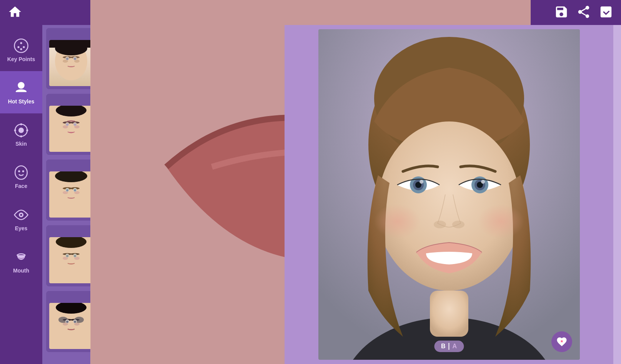 Image resolution: width=621 pixels, height=364 pixels. What do you see at coordinates (163, 321) in the screenshot?
I see `style-row-smoky: Smoky` at bounding box center [163, 321].